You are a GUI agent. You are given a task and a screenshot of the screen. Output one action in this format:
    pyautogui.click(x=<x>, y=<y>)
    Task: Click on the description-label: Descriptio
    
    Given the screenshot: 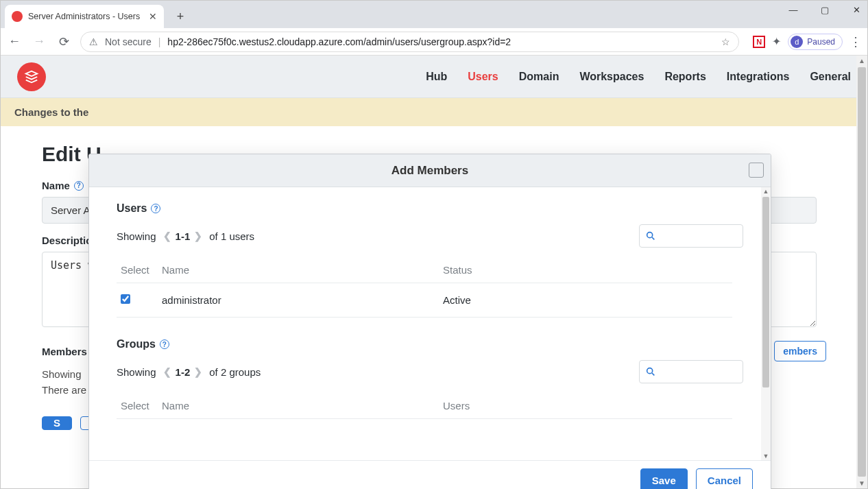 What is the action you would take?
    pyautogui.click(x=67, y=240)
    